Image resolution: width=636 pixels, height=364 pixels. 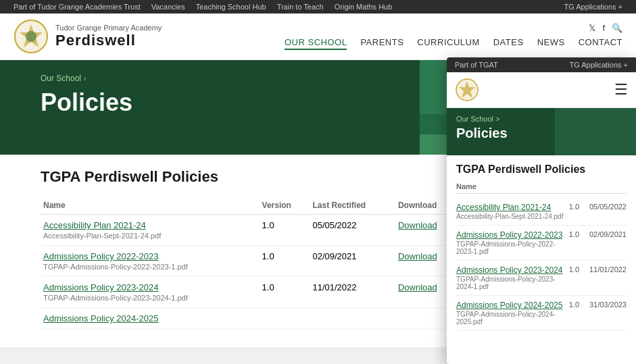 What do you see at coordinates (595, 132) in the screenshot?
I see `mobile-hero-image` at bounding box center [595, 132].